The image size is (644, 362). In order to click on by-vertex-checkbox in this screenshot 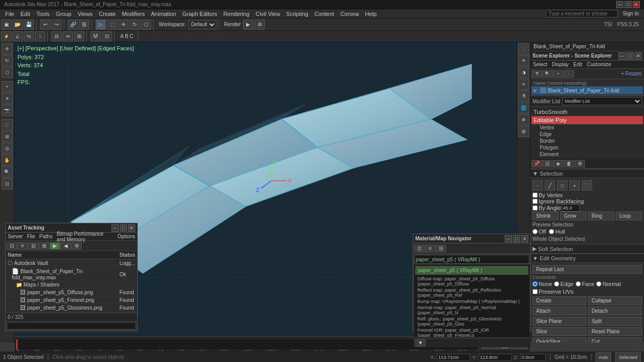, I will do `click(535, 195)`.